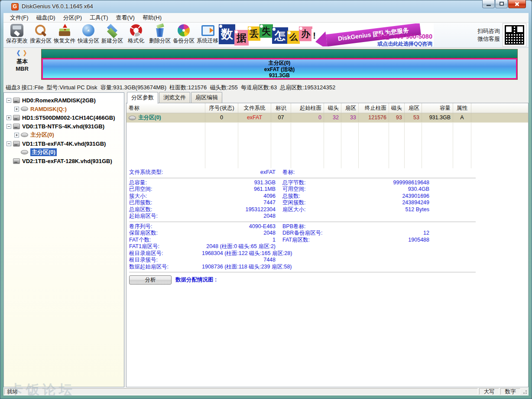 The height and width of the screenshot is (399, 532). Describe the element at coordinates (207, 98) in the screenshot. I see `tab-2: 扇区编辑` at that location.